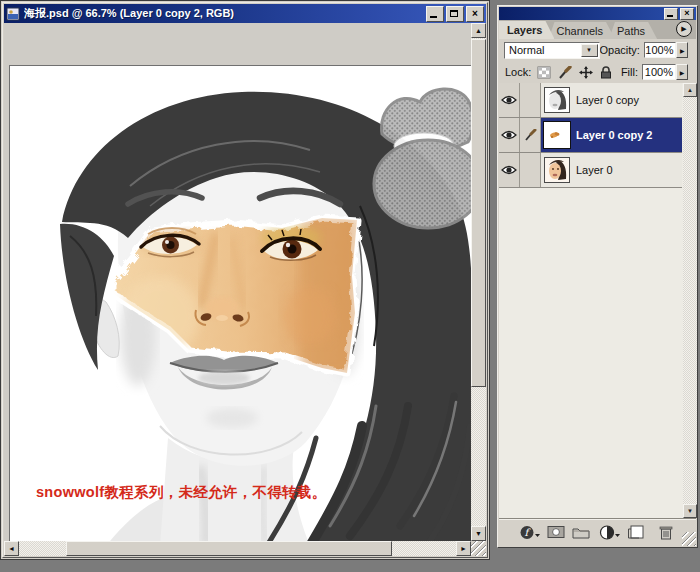 Image resolution: width=700 pixels, height=572 pixels. What do you see at coordinates (478, 282) in the screenshot?
I see `vertical-scrollbar: ▲ ▼` at bounding box center [478, 282].